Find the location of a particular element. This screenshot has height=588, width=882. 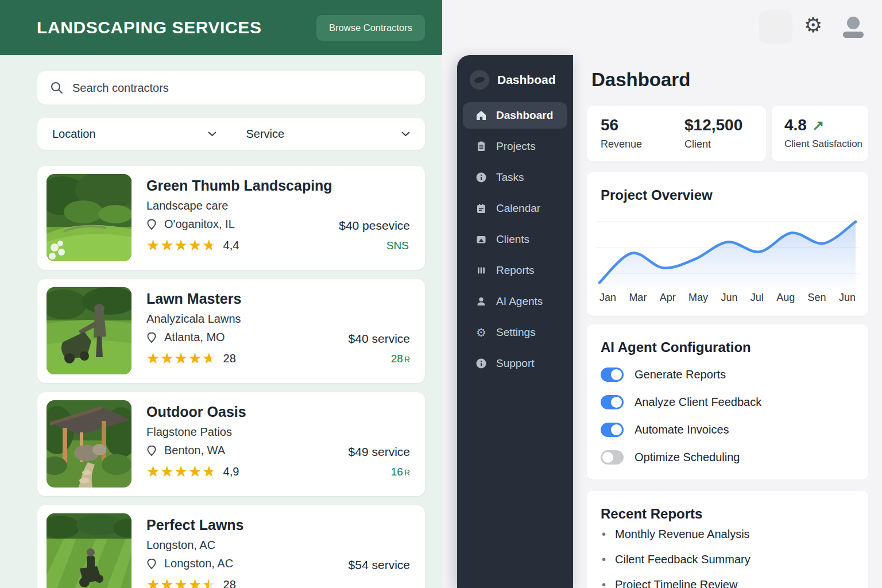

toggle-row-optimize-scheduling: Optimize Scheduling is located at coordinates (670, 457).